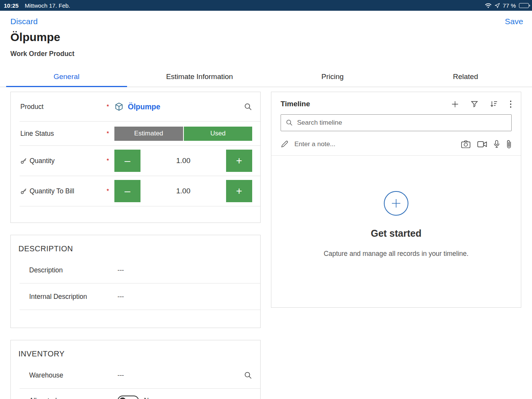  What do you see at coordinates (239, 161) in the screenshot?
I see `quantity-increment-button: +` at bounding box center [239, 161].